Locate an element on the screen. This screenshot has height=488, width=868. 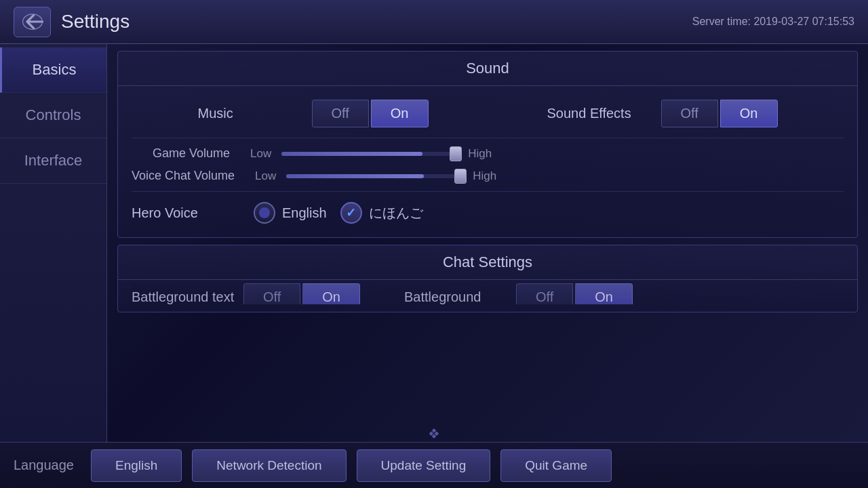
battleground-toggle: Off On is located at coordinates (574, 297).